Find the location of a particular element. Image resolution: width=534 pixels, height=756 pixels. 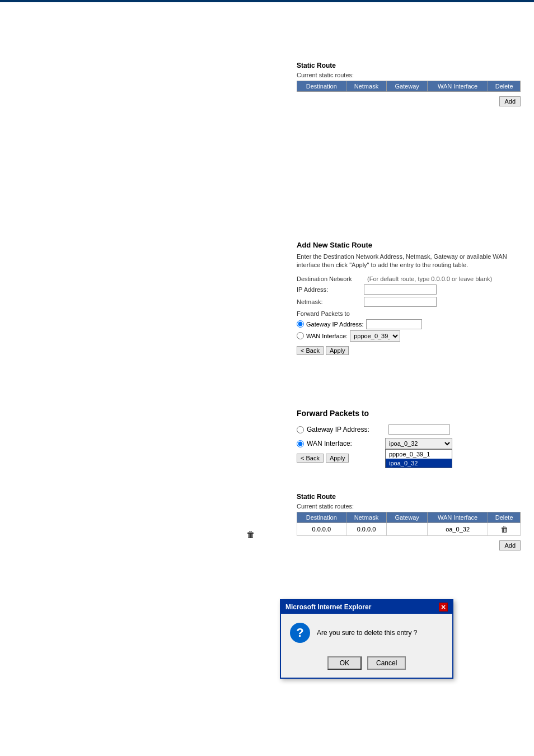

add-button-2: Add is located at coordinates (510, 545).